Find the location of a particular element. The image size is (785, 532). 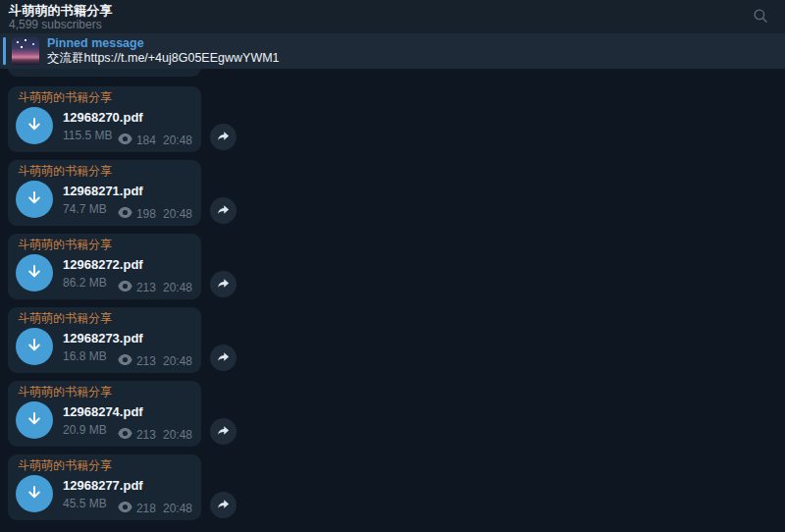

pinned-thumbnail is located at coordinates (26, 51).